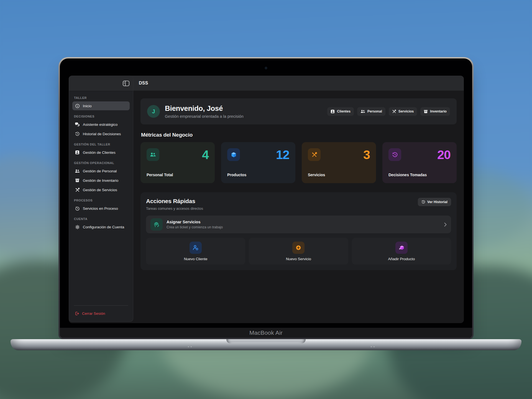  Describe the element at coordinates (299, 231) in the screenshot. I see `quick-actions-card: Acciones Rápidas Tareas comunes y acceso…` at that location.